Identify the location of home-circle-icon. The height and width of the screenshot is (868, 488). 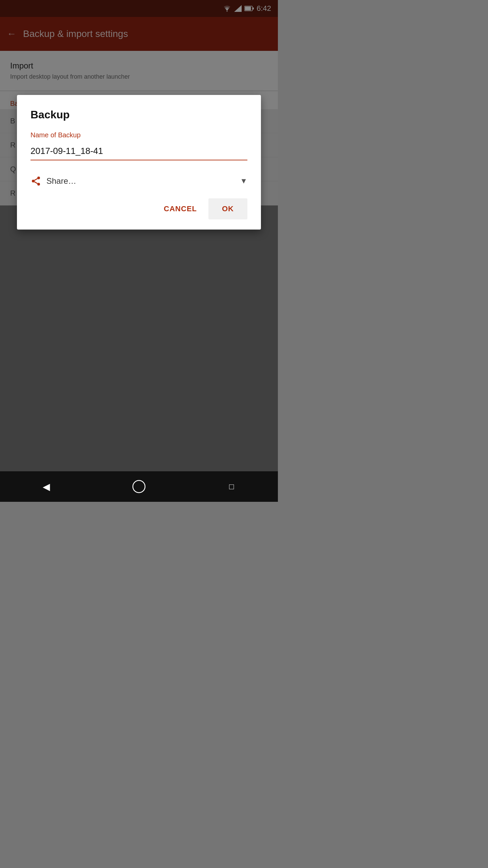
(139, 487).